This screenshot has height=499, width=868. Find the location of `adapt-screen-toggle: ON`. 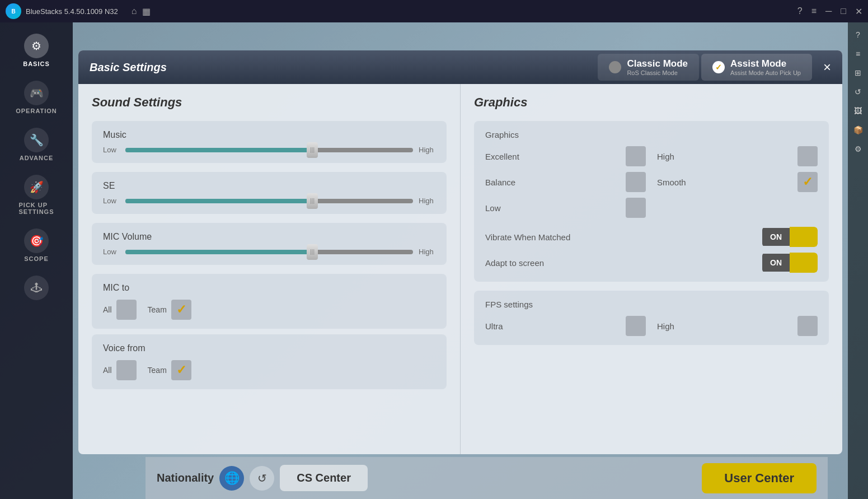

adapt-screen-toggle: ON is located at coordinates (790, 263).